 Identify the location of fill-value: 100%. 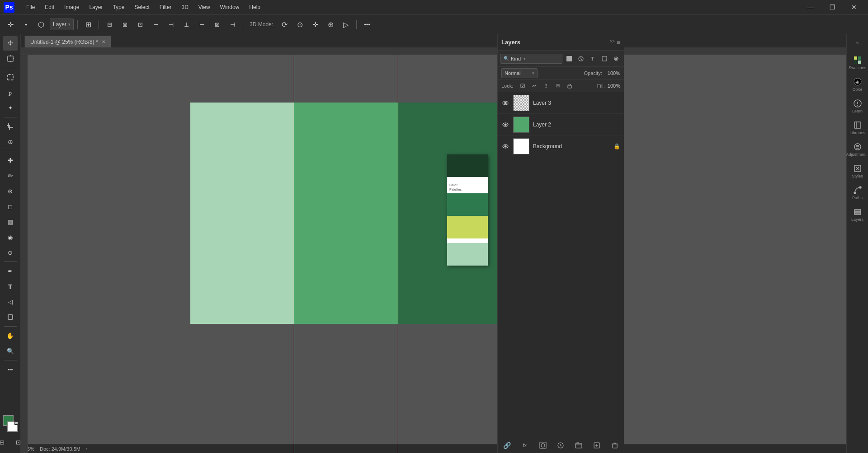
(614, 86).